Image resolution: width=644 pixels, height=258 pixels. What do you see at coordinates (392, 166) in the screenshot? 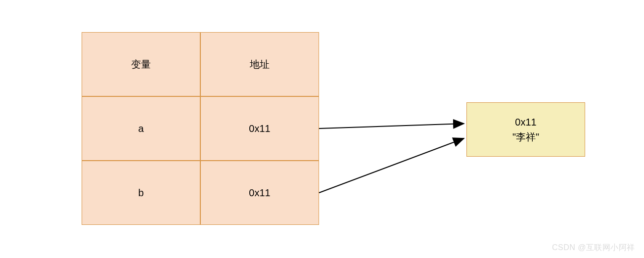
I see `arrow-b-to-memory` at bounding box center [392, 166].